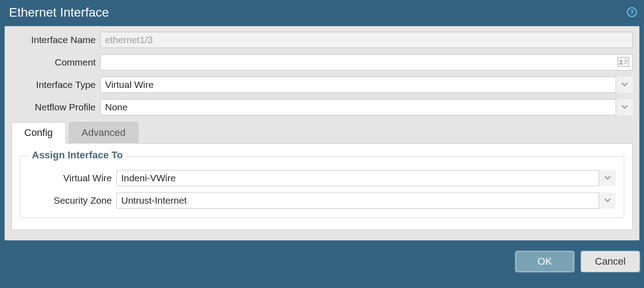  What do you see at coordinates (104, 133) in the screenshot?
I see `tab-advanced: Advanced` at bounding box center [104, 133].